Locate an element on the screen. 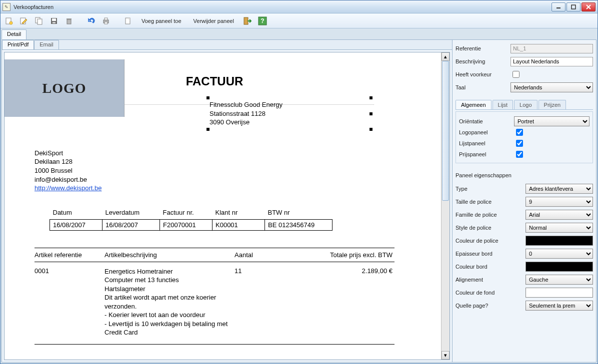 Image resolution: width=598 pixels, height=364 pixels. close-button is located at coordinates (588, 7).